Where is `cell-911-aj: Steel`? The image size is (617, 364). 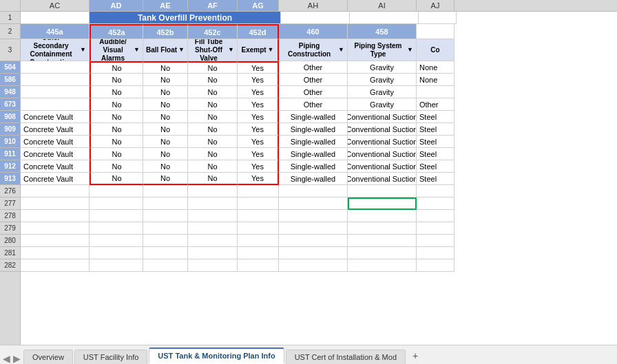
cell-911-aj: Steel is located at coordinates (435, 154).